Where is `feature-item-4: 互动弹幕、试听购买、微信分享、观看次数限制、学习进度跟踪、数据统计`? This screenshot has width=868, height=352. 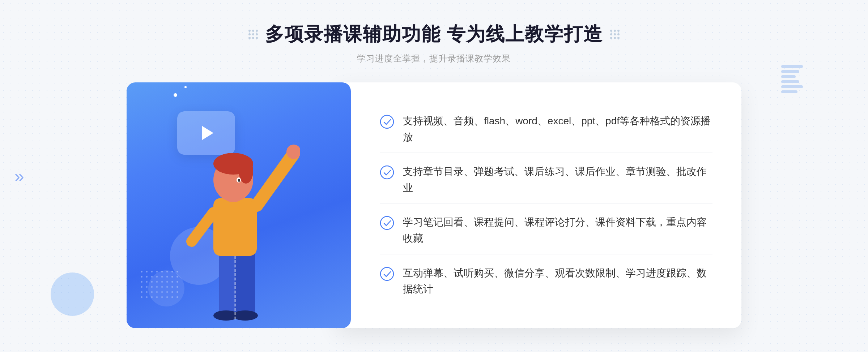 feature-item-4: 互动弹幕、试听购买、微信分享、观看次数限制、学习进度跟踪、数据统计 is located at coordinates (546, 282).